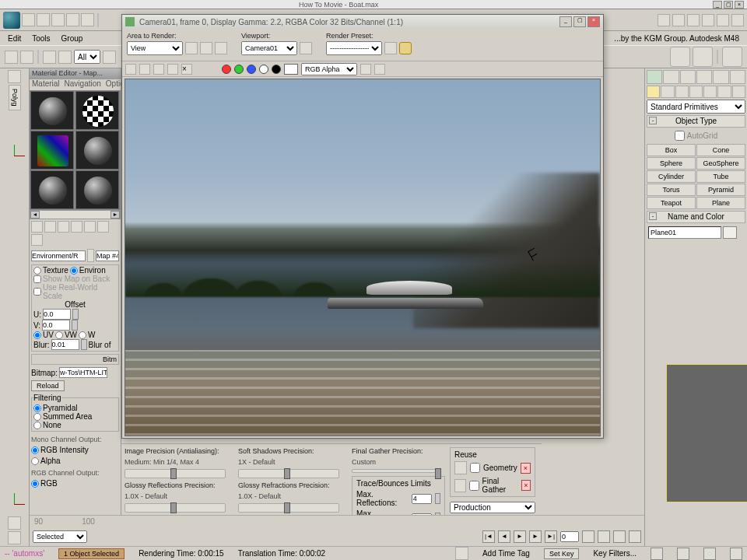 The height and width of the screenshot is (560, 747). I want to click on minus-icon: -, so click(653, 216).